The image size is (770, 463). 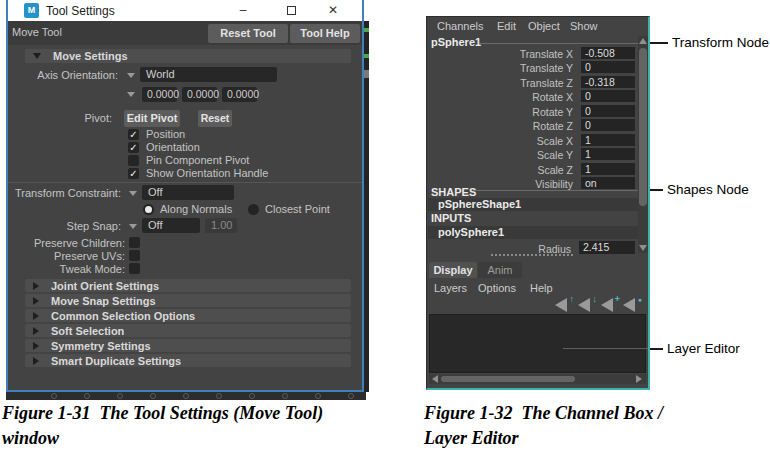 What do you see at coordinates (134, 256) in the screenshot?
I see `preserve-uvs-checkbox` at bounding box center [134, 256].